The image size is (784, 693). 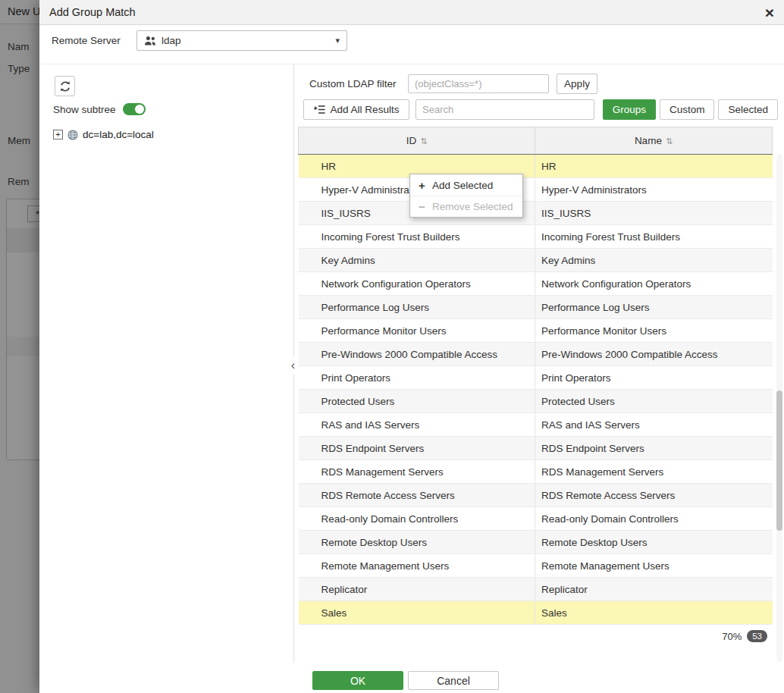 I want to click on cell-name: Read-only Domain Controllers, so click(x=654, y=519).